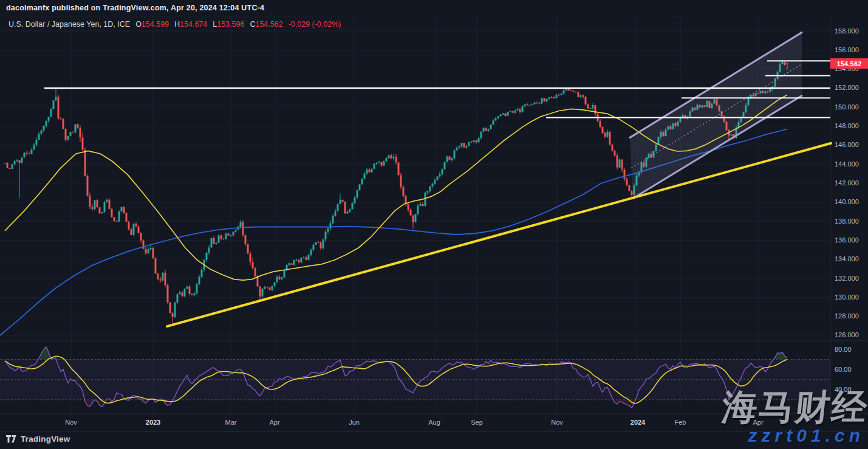 The width and height of the screenshot is (868, 449). What do you see at coordinates (175, 24) in the screenshot?
I see `symbol-legend: U.S. Dollar / Japanese Yen, 1D, ICE O154…` at bounding box center [175, 24].